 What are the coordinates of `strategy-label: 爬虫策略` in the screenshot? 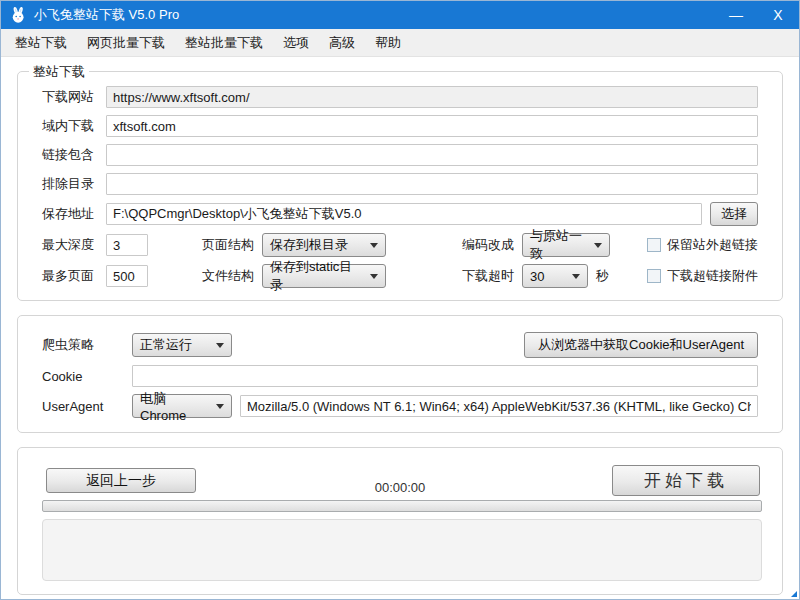 It's located at (87, 345).